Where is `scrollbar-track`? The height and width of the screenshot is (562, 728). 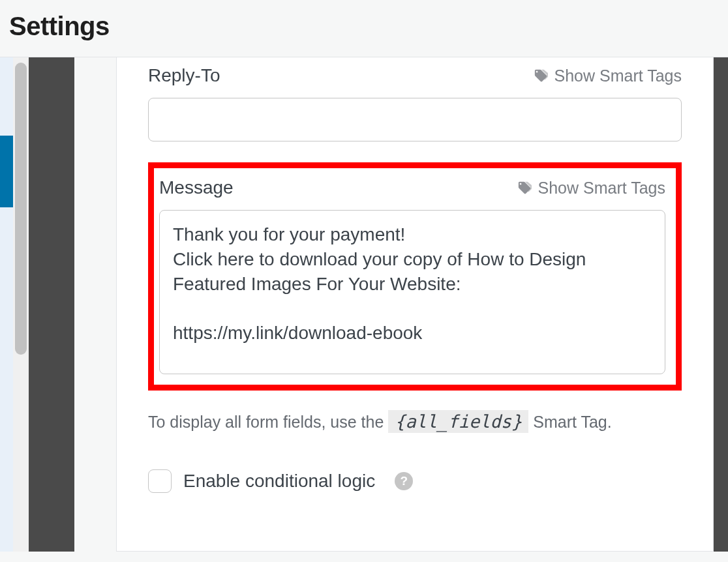 scrollbar-track is located at coordinates (21, 304).